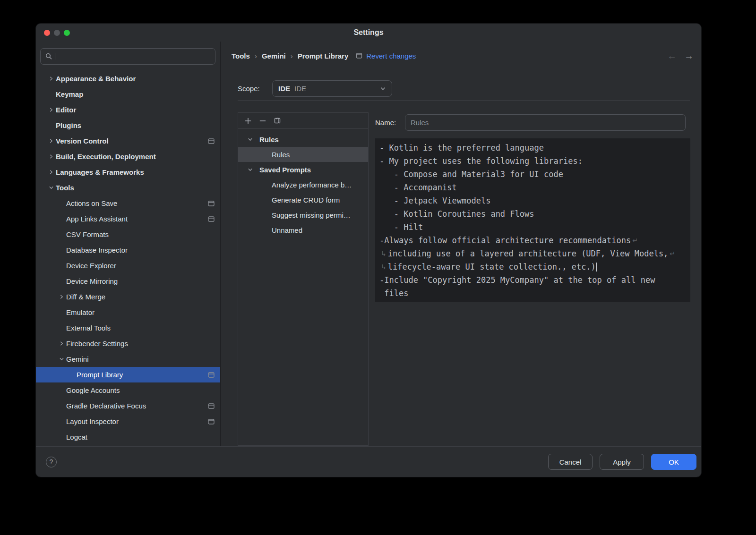  I want to click on sidebar-item-csv-formats: CSV Formats, so click(128, 234).